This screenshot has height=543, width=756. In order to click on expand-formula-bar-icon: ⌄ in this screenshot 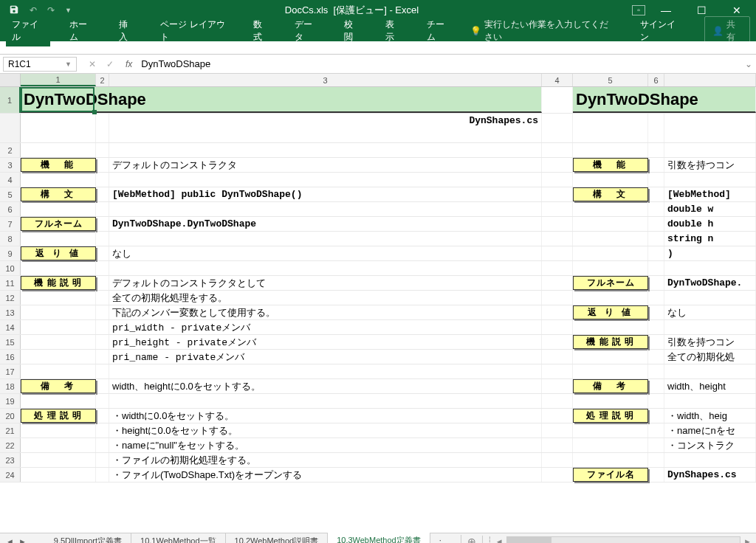, I will do `click(749, 64)`.